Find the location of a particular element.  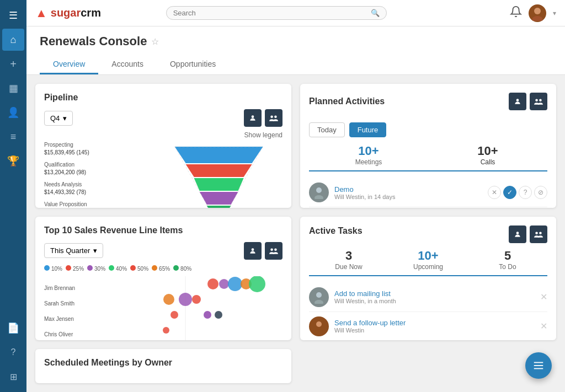

top10-group-btn is located at coordinates (274, 251).